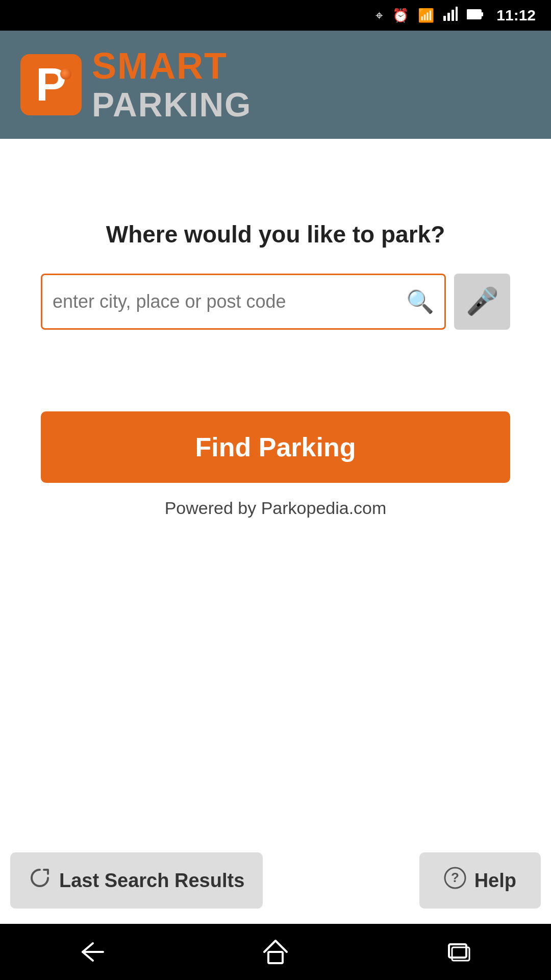 Image resolution: width=551 pixels, height=980 pixels. What do you see at coordinates (480, 880) in the screenshot?
I see `help-button: ? Help` at bounding box center [480, 880].